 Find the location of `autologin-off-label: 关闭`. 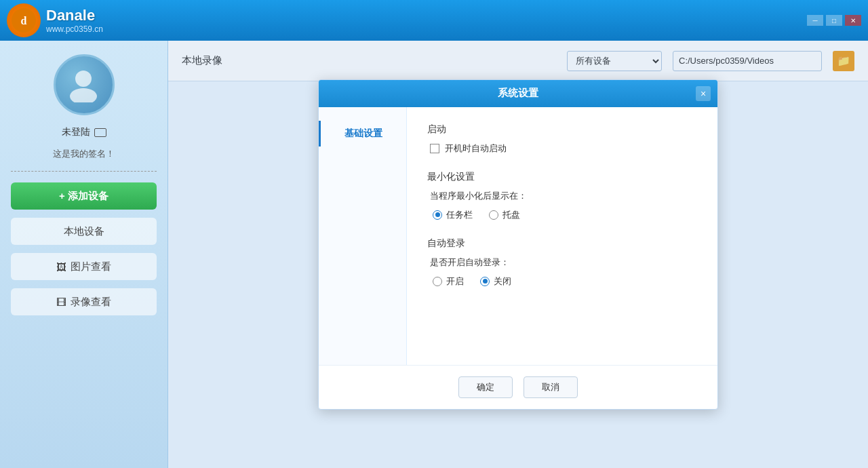

autologin-off-label: 关闭 is located at coordinates (502, 281).